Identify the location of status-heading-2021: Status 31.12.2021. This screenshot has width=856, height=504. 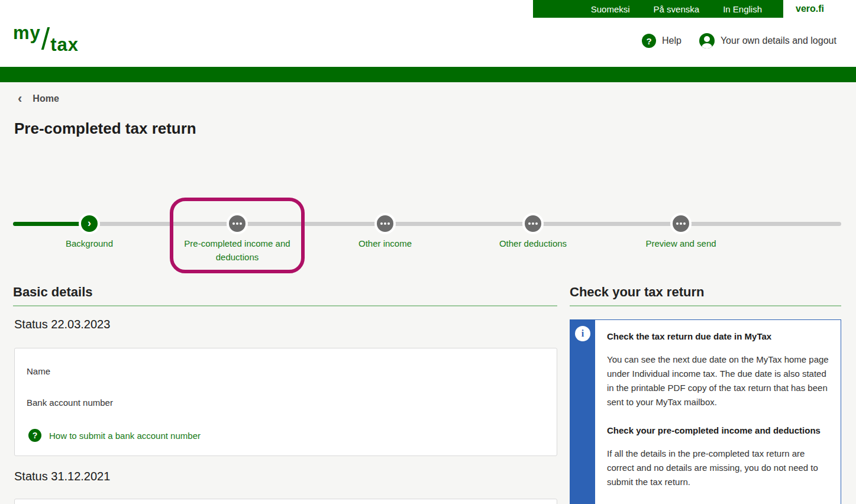
(62, 477).